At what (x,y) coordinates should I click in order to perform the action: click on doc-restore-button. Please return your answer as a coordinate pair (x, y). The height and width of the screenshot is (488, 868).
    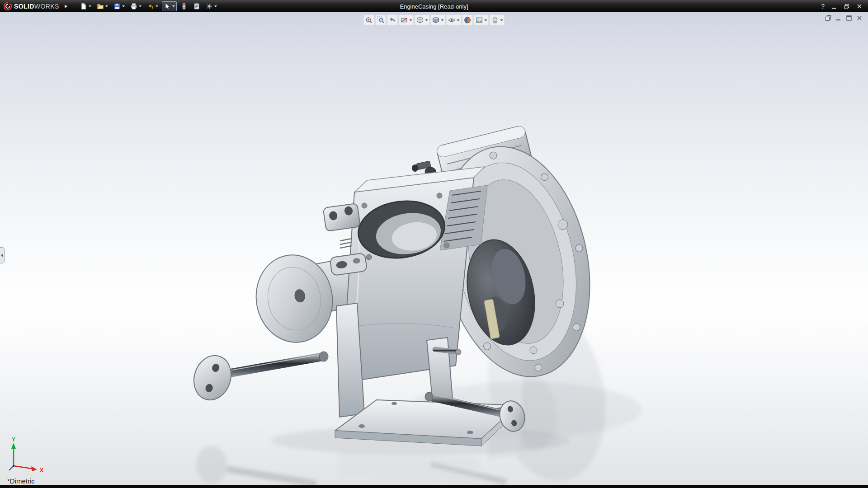
    Looking at the image, I should click on (828, 18).